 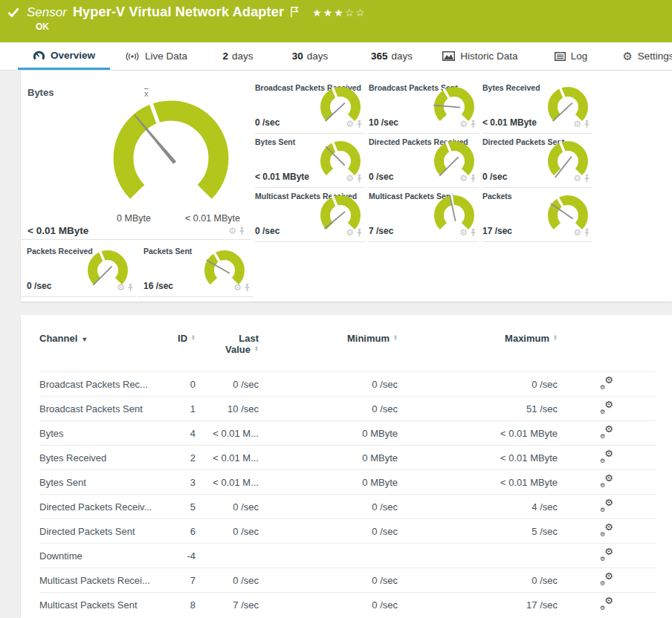 I want to click on gauge-title: Packets, so click(x=497, y=196).